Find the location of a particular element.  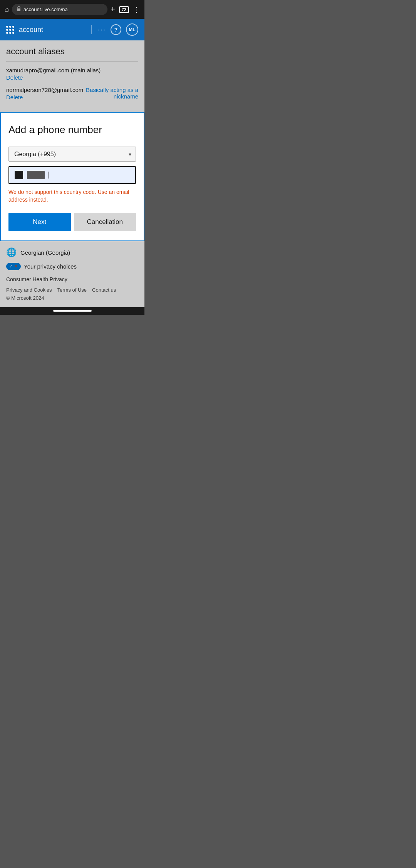

error-message: We do not support this country code. Use… is located at coordinates (72, 196).